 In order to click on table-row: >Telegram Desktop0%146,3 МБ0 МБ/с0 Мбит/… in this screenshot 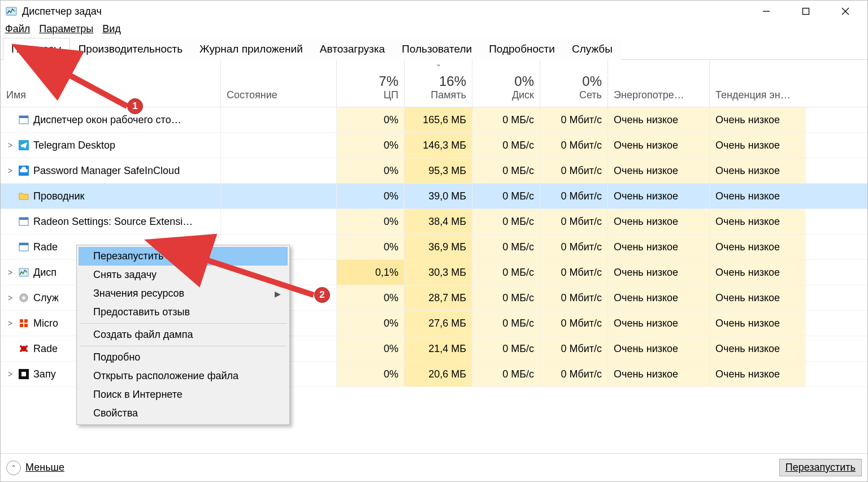, I will do `click(434, 146)`.